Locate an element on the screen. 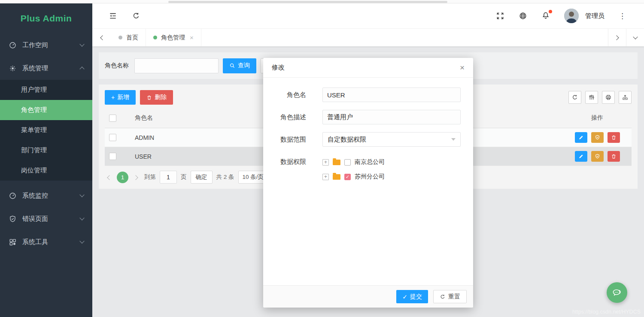 The image size is (644, 317). goto-confirm-button: 确定 is located at coordinates (202, 177).